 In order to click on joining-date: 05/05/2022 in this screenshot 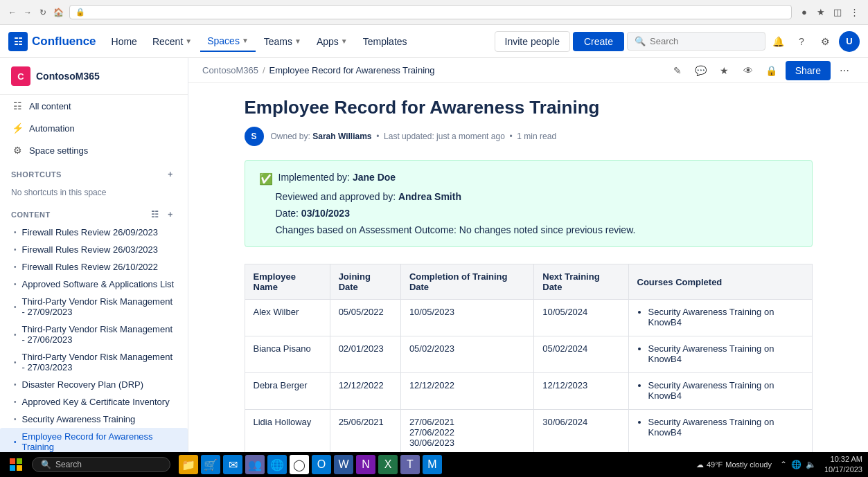, I will do `click(365, 318)`.